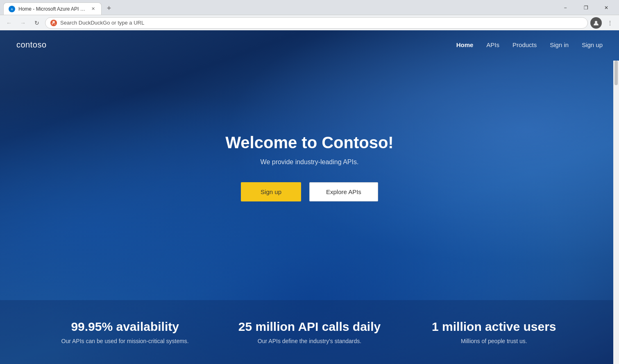 This screenshot has width=619, height=364. What do you see at coordinates (606, 8) in the screenshot?
I see `close-button: ✕` at bounding box center [606, 8].